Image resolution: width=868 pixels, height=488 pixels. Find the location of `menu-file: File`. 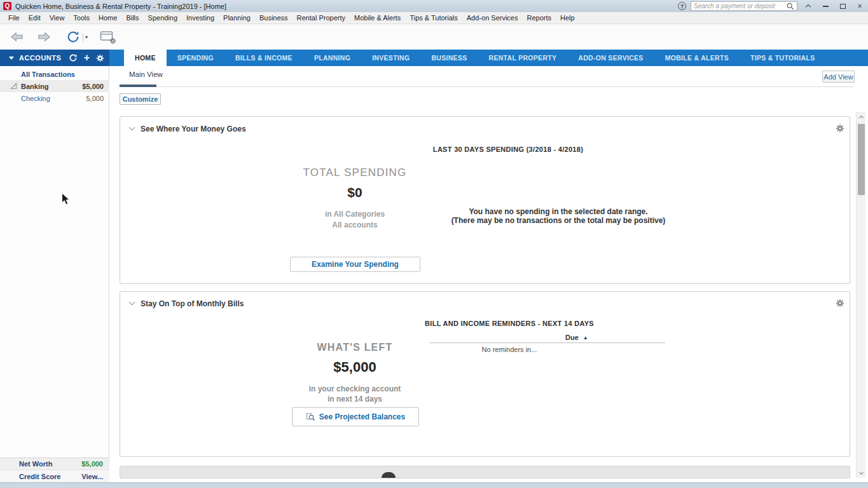

menu-file: File is located at coordinates (14, 18).